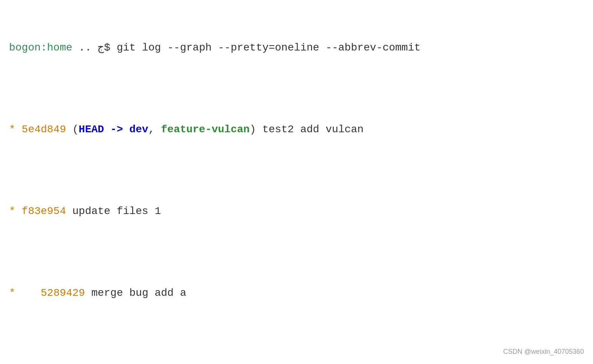 The image size is (593, 364). Describe the element at coordinates (41, 47) in the screenshot. I see `prompt-user: bogon:home` at that location.